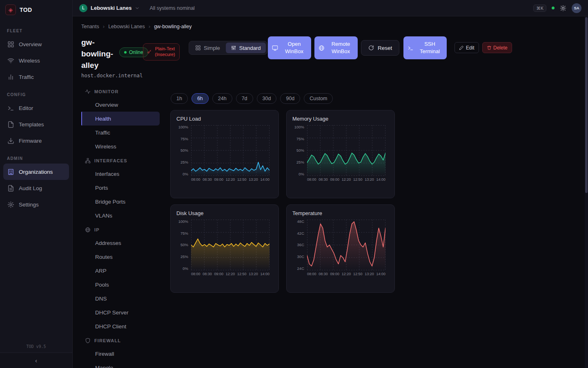 The height and width of the screenshot is (368, 588). I want to click on mode-standard-label: Standard, so click(250, 48).